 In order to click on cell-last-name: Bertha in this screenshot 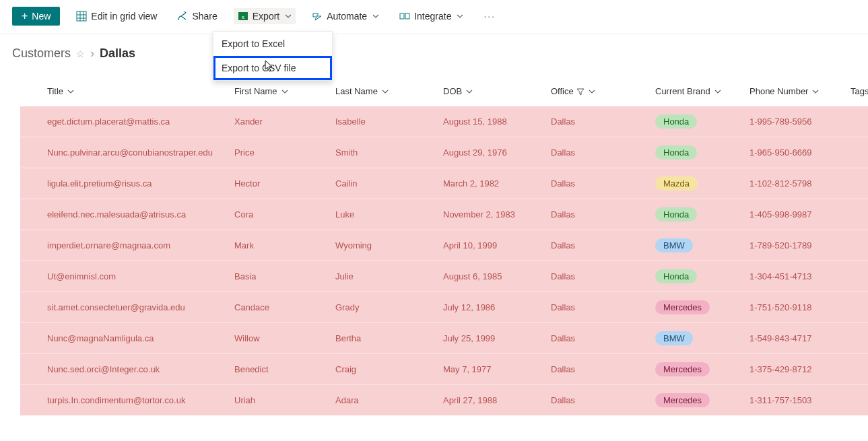, I will do `click(384, 339)`.